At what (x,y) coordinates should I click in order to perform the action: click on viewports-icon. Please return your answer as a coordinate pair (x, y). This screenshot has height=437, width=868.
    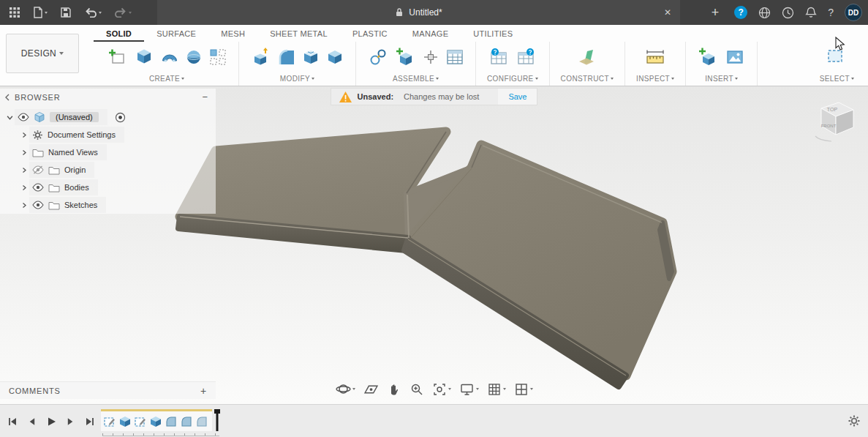
    Looking at the image, I should click on (524, 389).